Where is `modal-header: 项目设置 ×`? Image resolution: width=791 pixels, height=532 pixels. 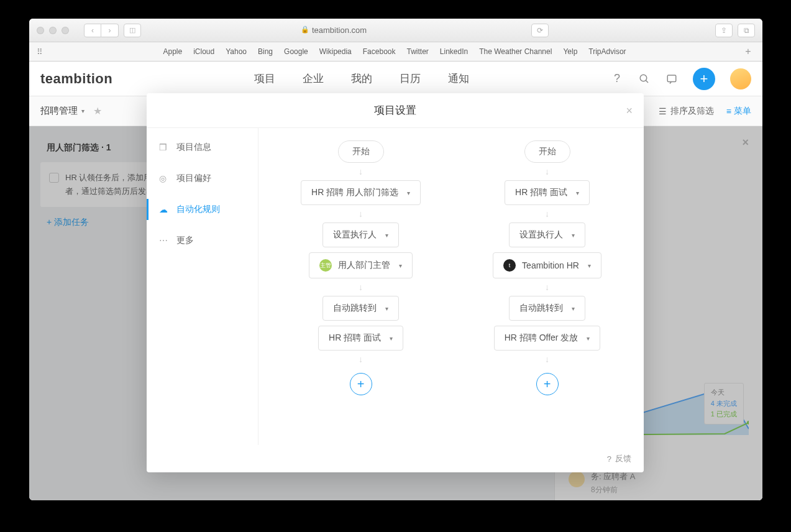 modal-header: 项目设置 × is located at coordinates (395, 111).